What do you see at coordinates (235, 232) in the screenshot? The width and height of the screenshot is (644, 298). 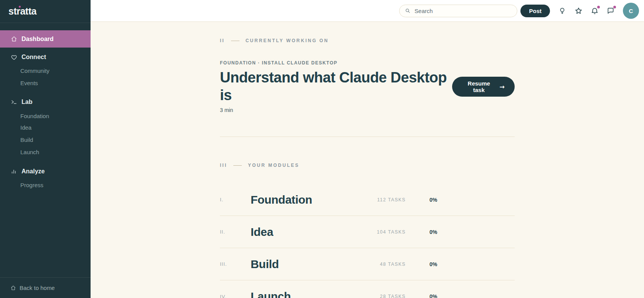 I see `module-numeral: II.` at bounding box center [235, 232].